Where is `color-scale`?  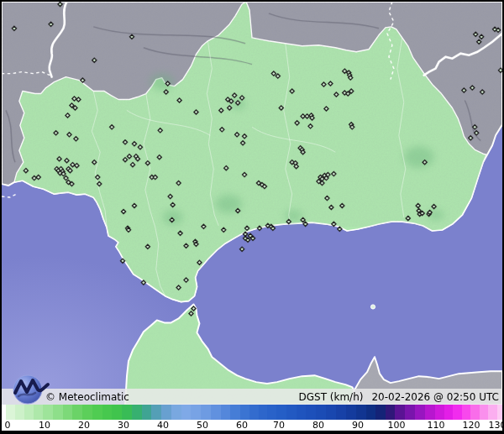
color-scale is located at coordinates (252, 412).